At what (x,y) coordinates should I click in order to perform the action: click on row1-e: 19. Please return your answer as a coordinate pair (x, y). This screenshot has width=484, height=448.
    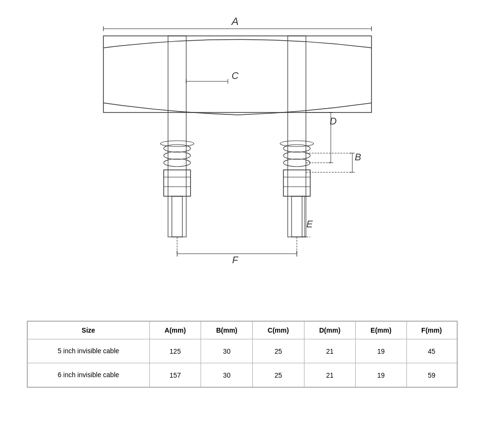
    Looking at the image, I should click on (381, 351).